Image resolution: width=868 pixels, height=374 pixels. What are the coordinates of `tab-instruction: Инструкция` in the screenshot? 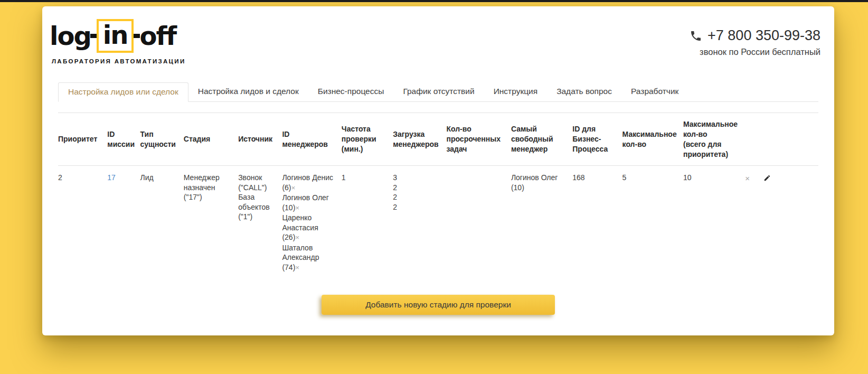 It's located at (515, 92).